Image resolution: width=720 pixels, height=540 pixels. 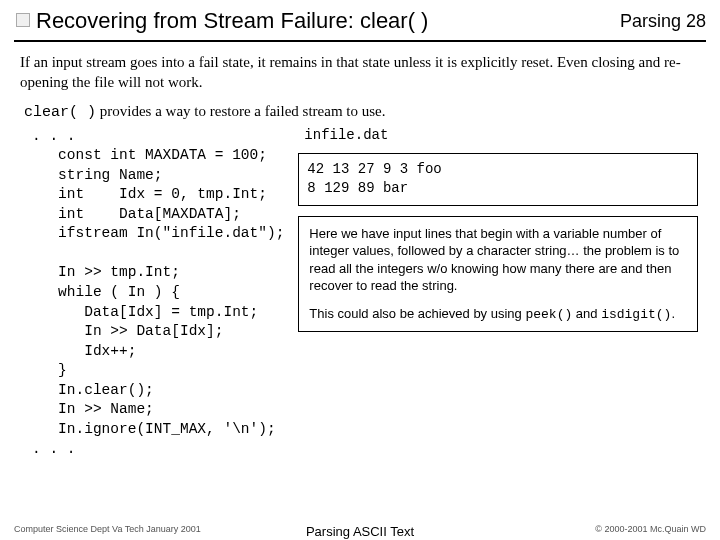 I want to click on note-p2e: ., so click(x=673, y=314).